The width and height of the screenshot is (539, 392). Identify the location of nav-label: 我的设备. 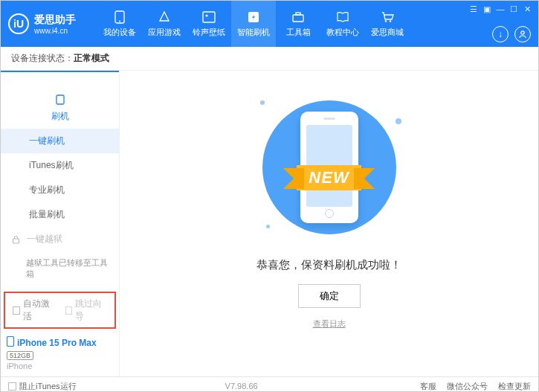
(120, 33).